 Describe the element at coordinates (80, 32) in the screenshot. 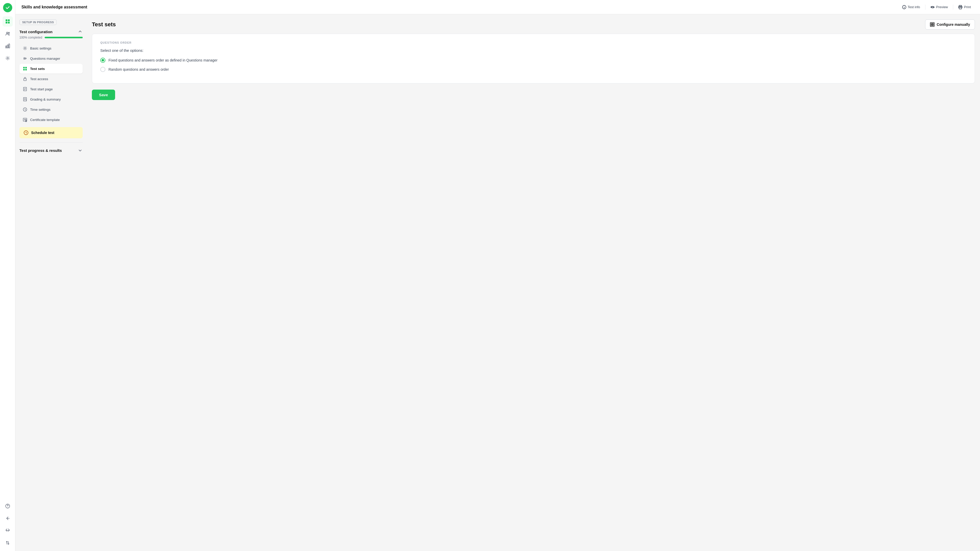

I see `section1-toggle` at that location.